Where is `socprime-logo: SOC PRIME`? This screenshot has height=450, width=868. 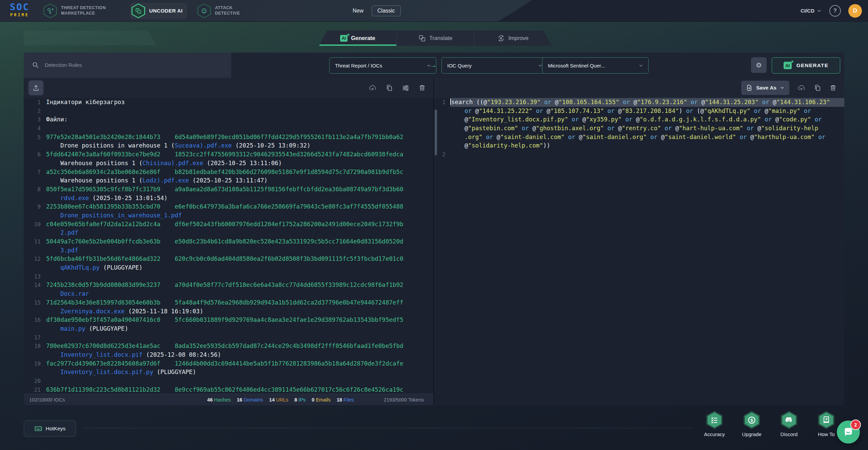 socprime-logo: SOC PRIME is located at coordinates (20, 9).